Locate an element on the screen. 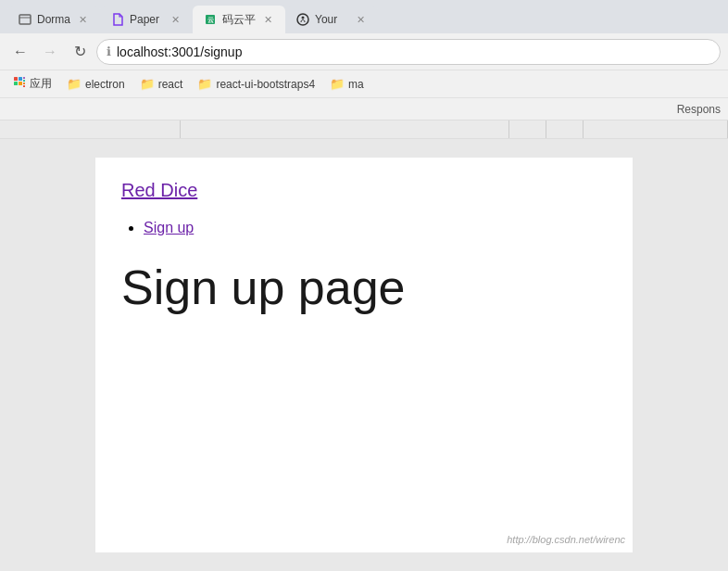 Image resolution: width=728 pixels, height=571 pixels. apps-grid-icon is located at coordinates (19, 83).